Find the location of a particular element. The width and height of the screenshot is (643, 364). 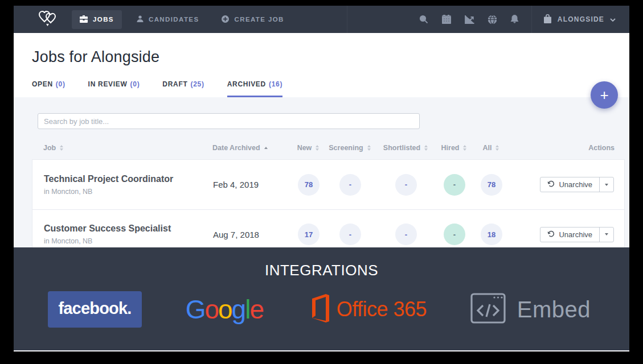

globe-icon is located at coordinates (492, 19).